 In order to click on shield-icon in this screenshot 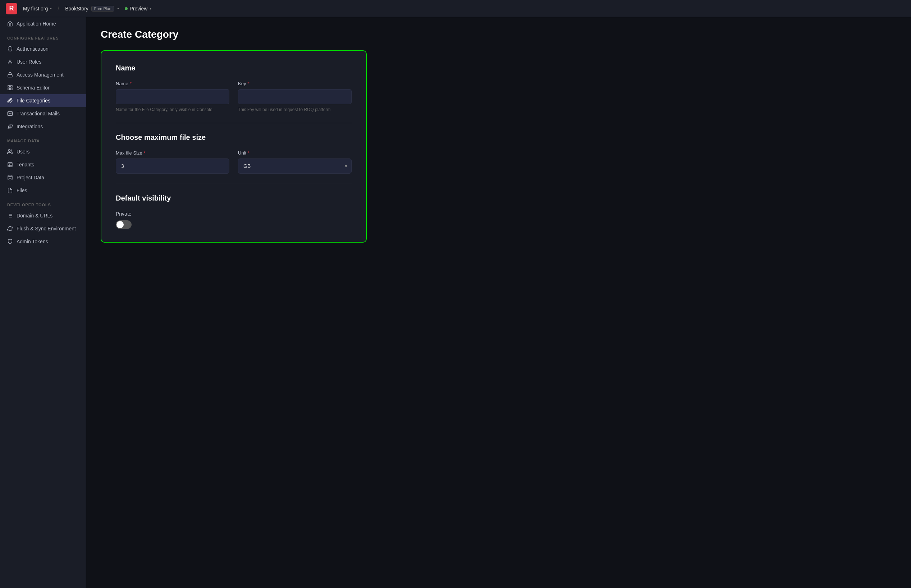, I will do `click(10, 49)`.